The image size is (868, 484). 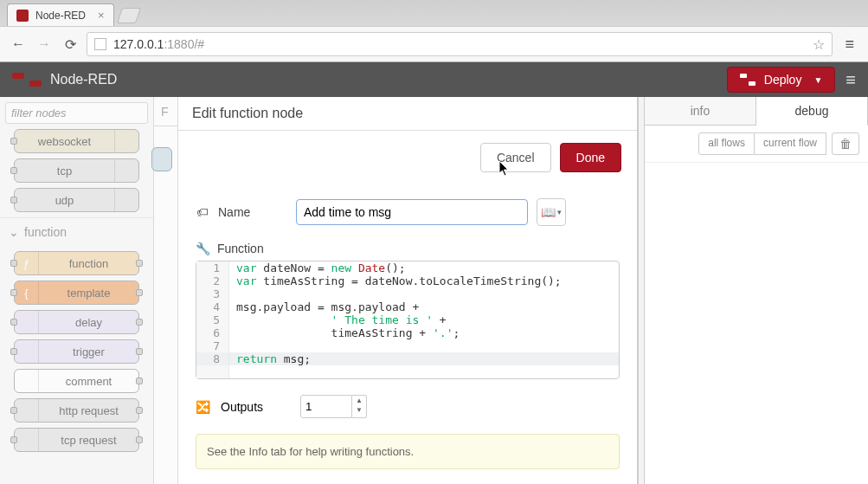 I want to click on nodered-logo-icon, so click(x=27, y=80).